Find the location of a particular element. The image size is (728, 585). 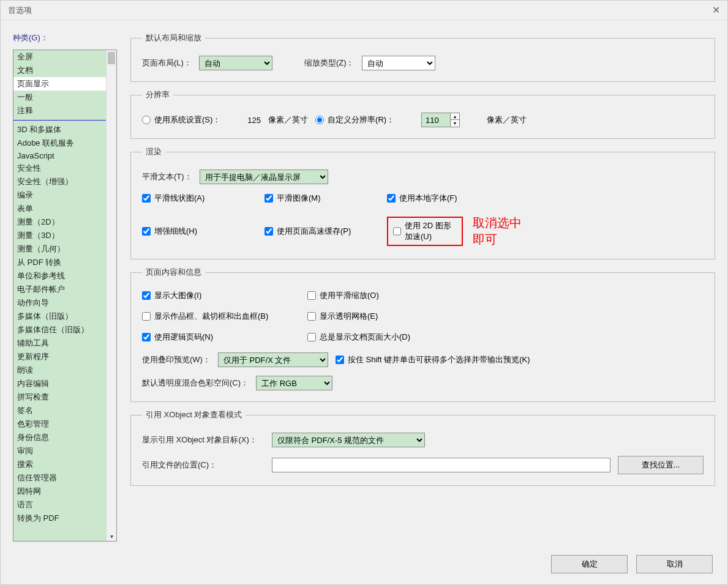

list-item: 语言 is located at coordinates (60, 505).